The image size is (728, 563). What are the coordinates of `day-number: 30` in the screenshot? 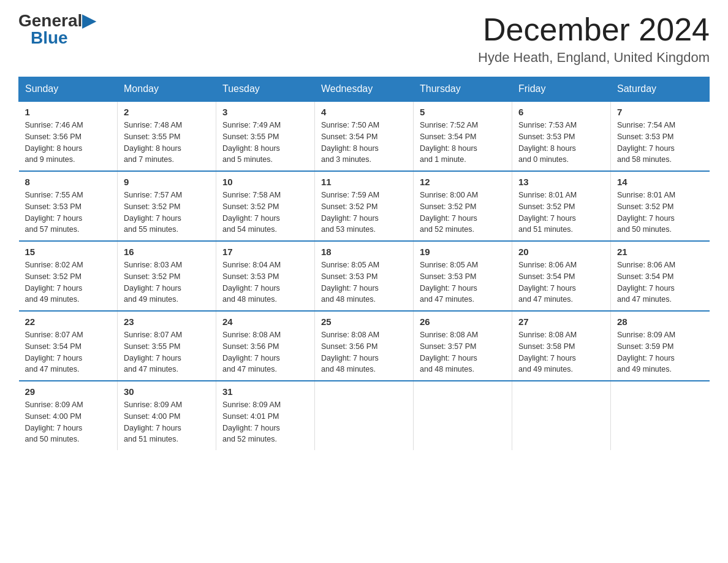 It's located at (167, 391).